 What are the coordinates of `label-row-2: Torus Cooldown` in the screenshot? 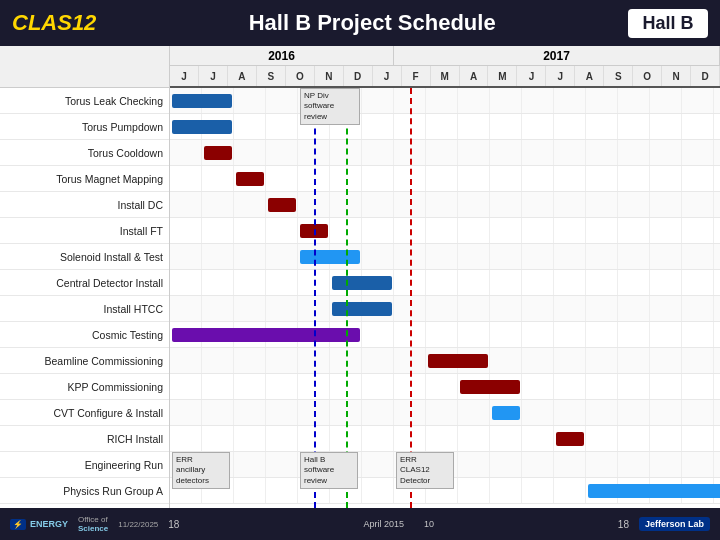 It's located at (84, 153).